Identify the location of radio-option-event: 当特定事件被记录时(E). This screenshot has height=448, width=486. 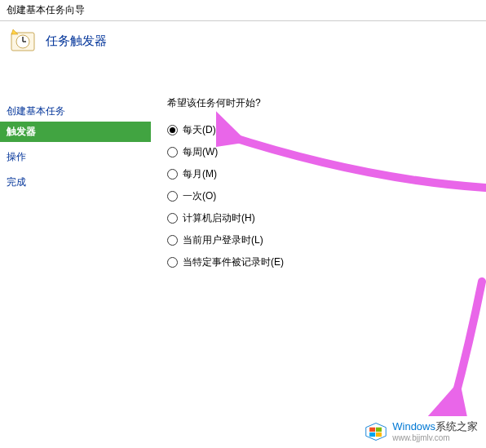
(326, 263).